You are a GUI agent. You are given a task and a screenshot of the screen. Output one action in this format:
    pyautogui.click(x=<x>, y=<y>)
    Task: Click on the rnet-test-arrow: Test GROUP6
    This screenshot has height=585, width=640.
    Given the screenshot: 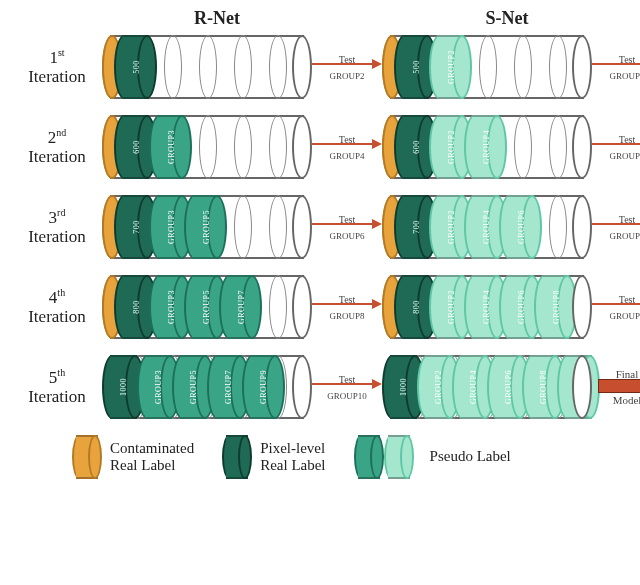 What is the action you would take?
    pyautogui.click(x=347, y=228)
    